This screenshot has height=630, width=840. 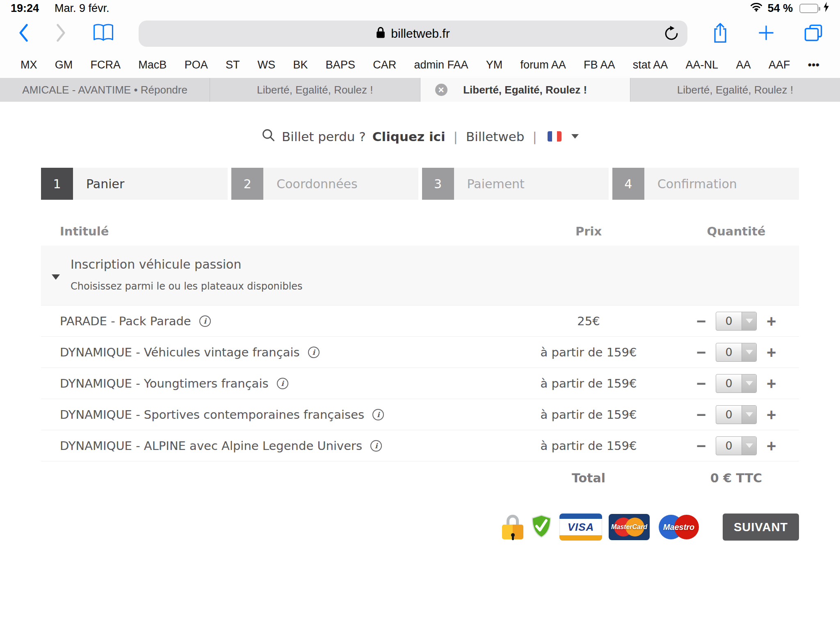 What do you see at coordinates (779, 65) in the screenshot?
I see `bookmark-item: AAF` at bounding box center [779, 65].